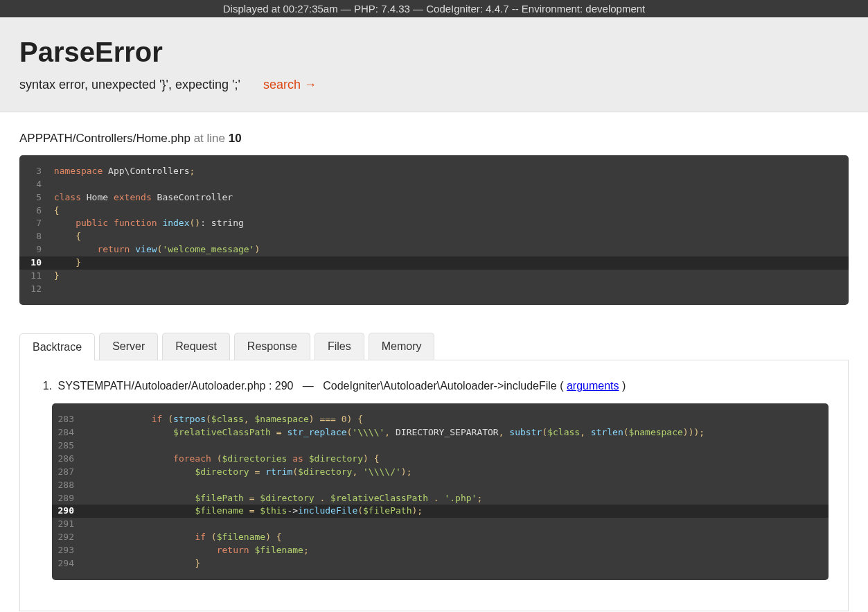 The width and height of the screenshot is (868, 612). I want to click on code-line-highlighted: 10 }, so click(434, 263).